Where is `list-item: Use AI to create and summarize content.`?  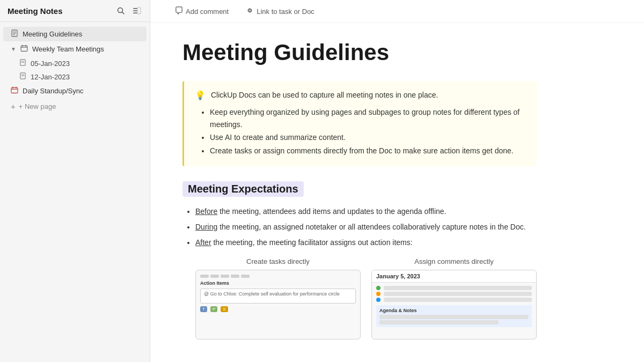
list-item: Use AI to create and summarize content. is located at coordinates (368, 137).